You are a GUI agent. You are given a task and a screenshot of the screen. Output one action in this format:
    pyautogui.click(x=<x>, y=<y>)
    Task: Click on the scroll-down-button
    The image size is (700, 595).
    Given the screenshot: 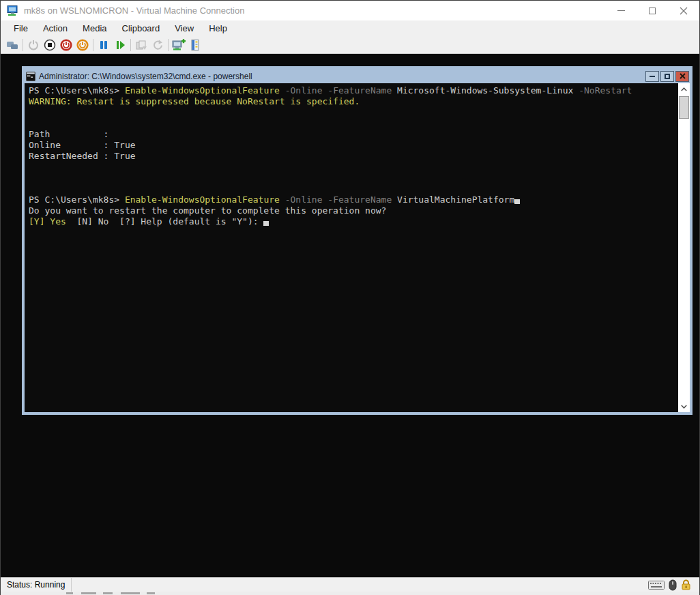 What is the action you would take?
    pyautogui.click(x=684, y=407)
    